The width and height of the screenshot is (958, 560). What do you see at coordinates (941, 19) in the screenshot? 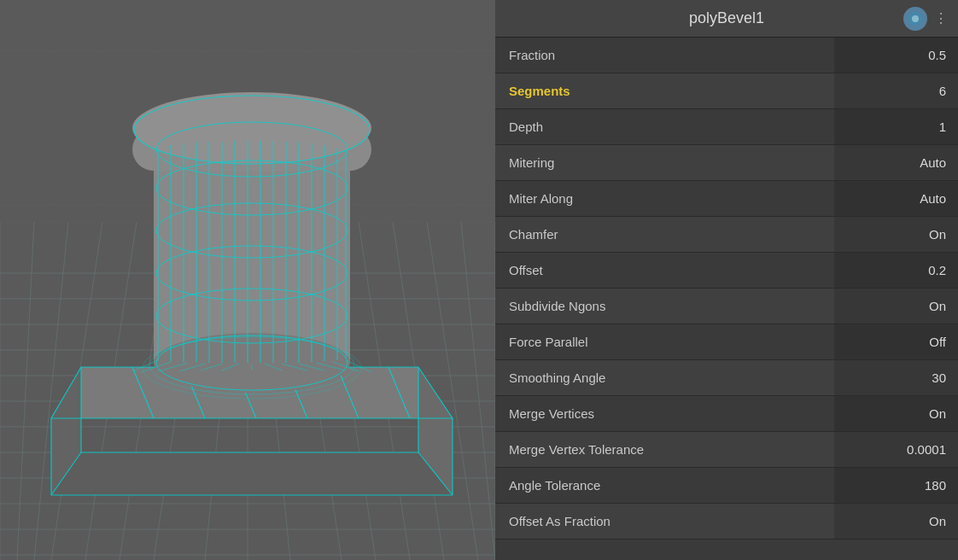
I see `menu-dots: ⋮` at bounding box center [941, 19].